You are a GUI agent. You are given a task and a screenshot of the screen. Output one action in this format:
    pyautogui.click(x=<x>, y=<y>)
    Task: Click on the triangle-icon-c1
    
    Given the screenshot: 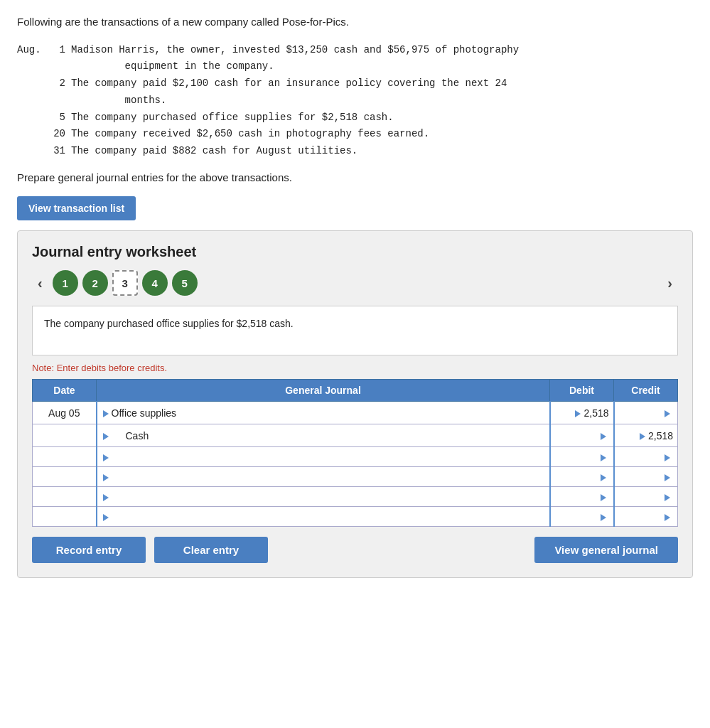 What is the action you would take?
    pyautogui.click(x=667, y=414)
    